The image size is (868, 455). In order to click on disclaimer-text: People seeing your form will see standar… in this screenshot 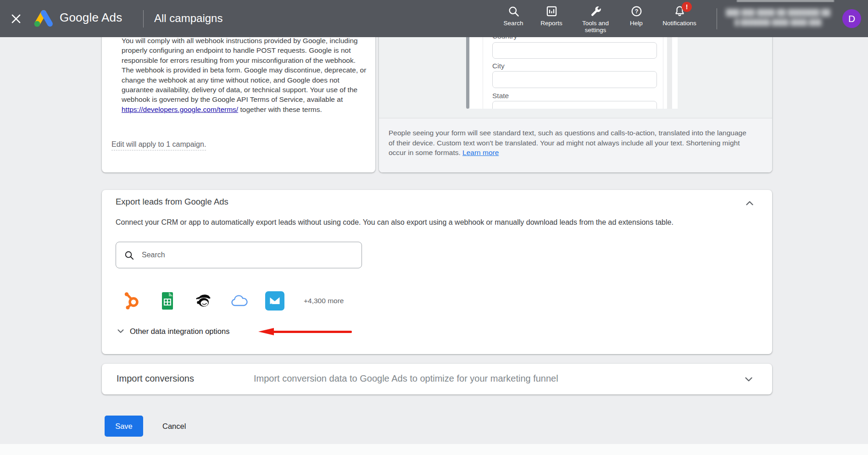, I will do `click(568, 143)`.